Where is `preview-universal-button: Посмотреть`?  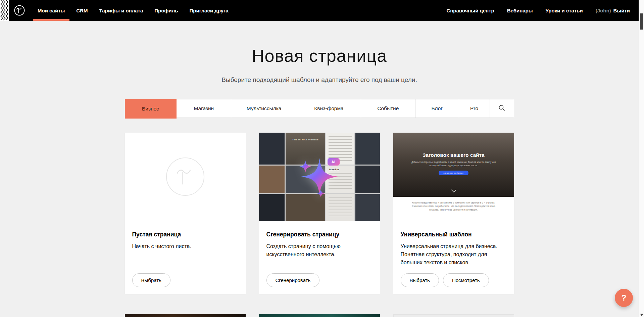
preview-universal-button: Посмотреть is located at coordinates (466, 280).